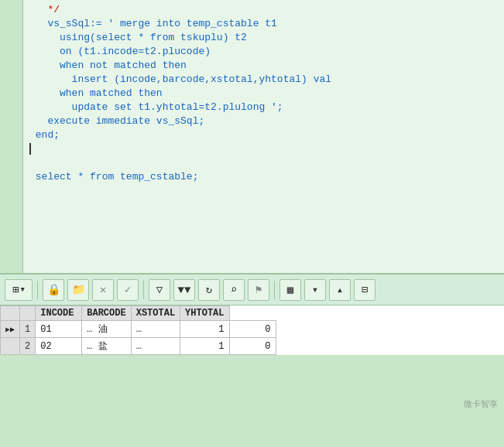 Image resolution: width=504 pixels, height=447 pixels. Describe the element at coordinates (209, 289) in the screenshot. I see `refresh-icon: ↻` at that location.